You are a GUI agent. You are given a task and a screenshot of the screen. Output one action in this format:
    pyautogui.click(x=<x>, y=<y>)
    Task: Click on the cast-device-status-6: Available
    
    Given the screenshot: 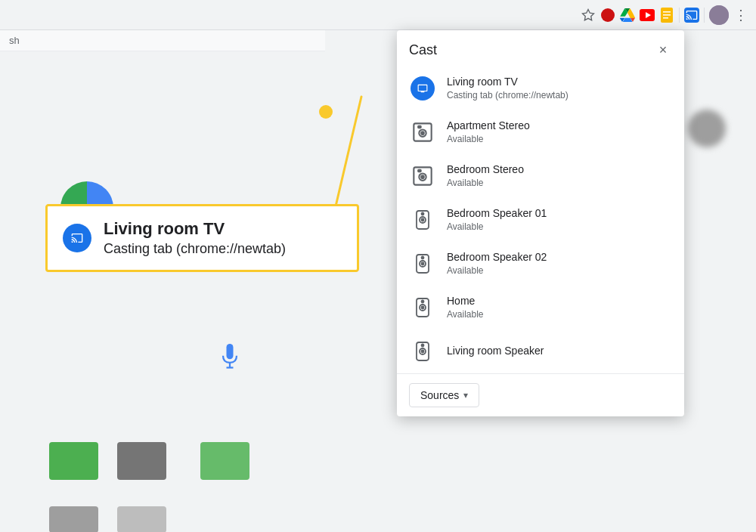 What is the action you would take?
    pyautogui.click(x=559, y=314)
    